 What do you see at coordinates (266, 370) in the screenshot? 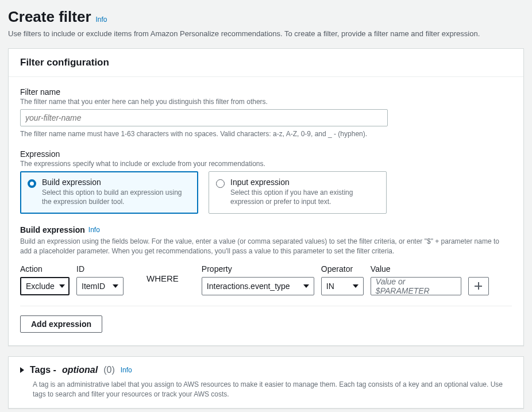
I see `tags-expand-toggle: Tags - optional (0) Info` at bounding box center [266, 370].